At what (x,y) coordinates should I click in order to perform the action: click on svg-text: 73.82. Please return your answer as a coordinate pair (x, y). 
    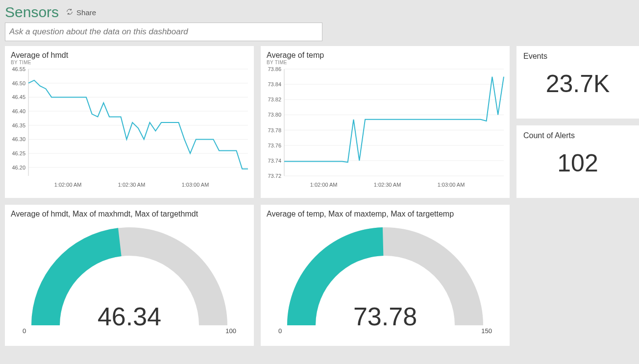
    Looking at the image, I should click on (274, 99).